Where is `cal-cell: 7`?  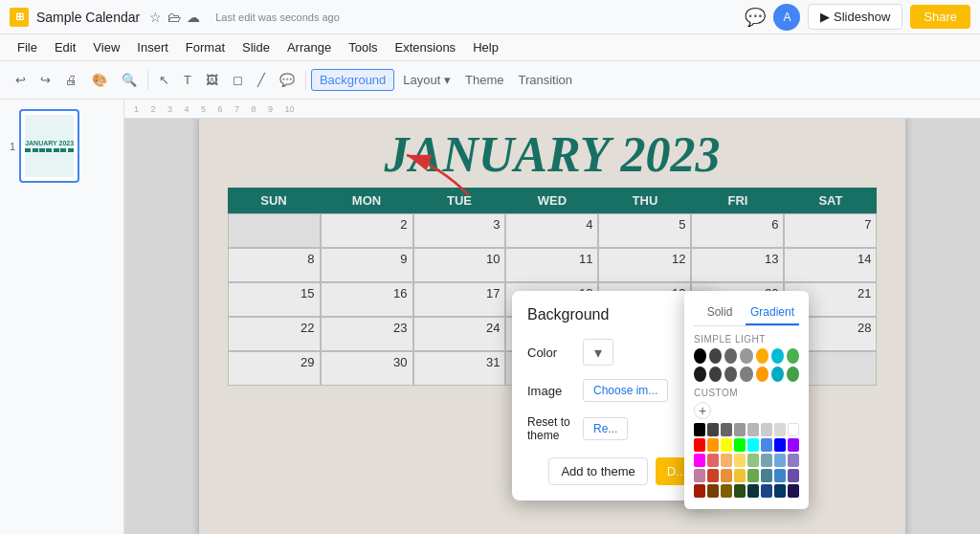 cal-cell: 7 is located at coordinates (831, 231).